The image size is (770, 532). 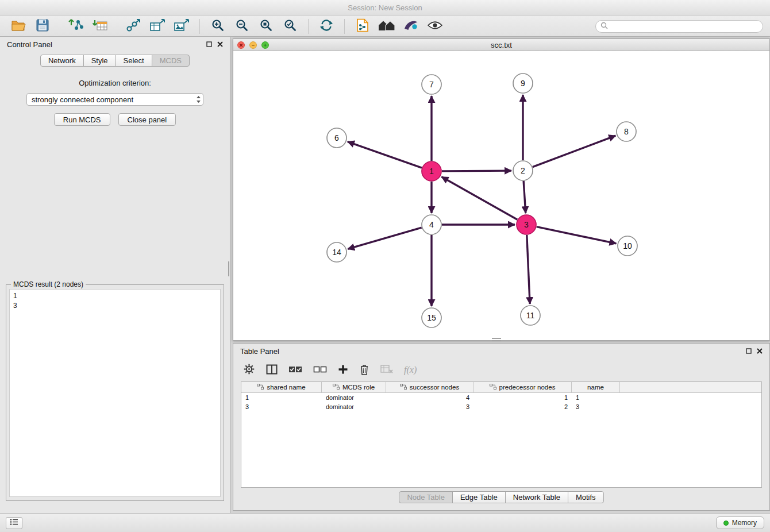 I want to click on run-mcds-button: Run MCDS, so click(x=82, y=119).